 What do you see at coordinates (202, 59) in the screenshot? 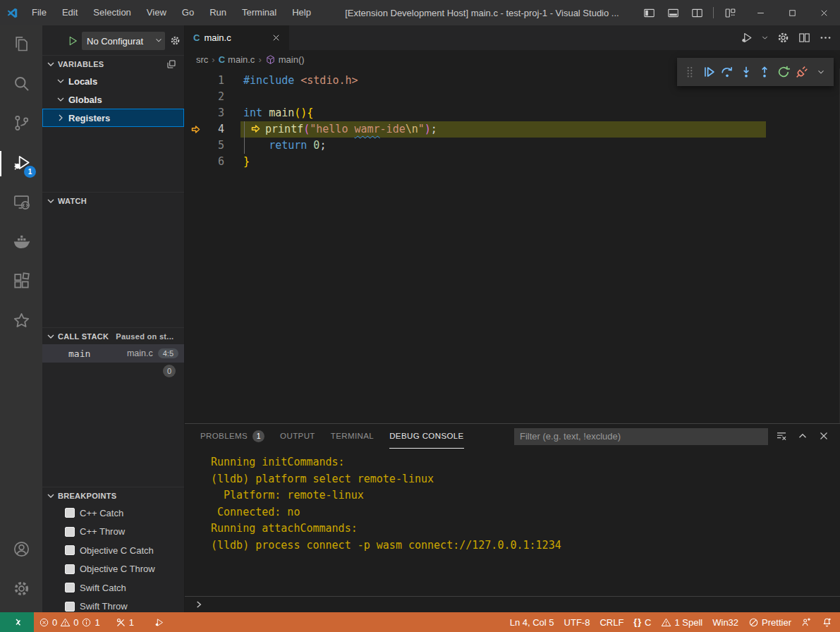
I see `breadcrumb-item-src: src` at bounding box center [202, 59].